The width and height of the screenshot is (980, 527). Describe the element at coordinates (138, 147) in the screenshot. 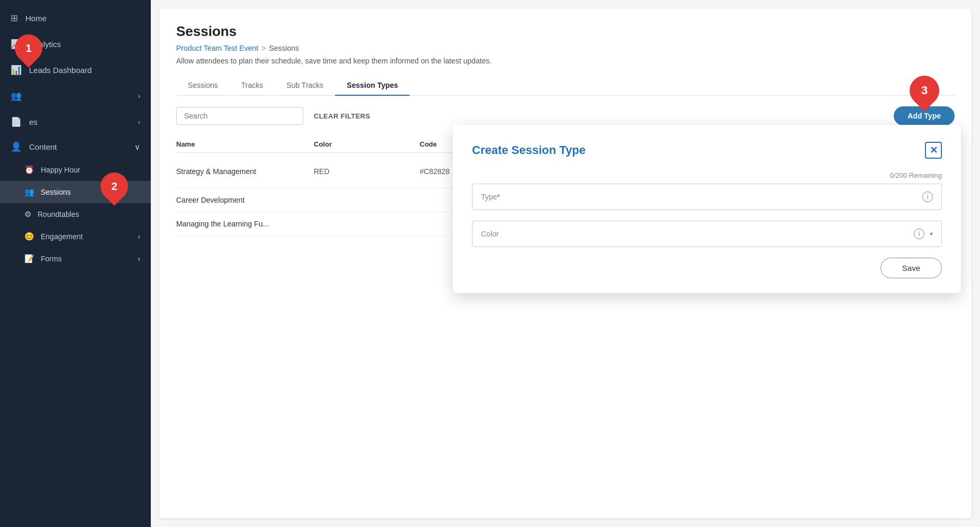

I see `chevron-down-icon: ∨` at that location.